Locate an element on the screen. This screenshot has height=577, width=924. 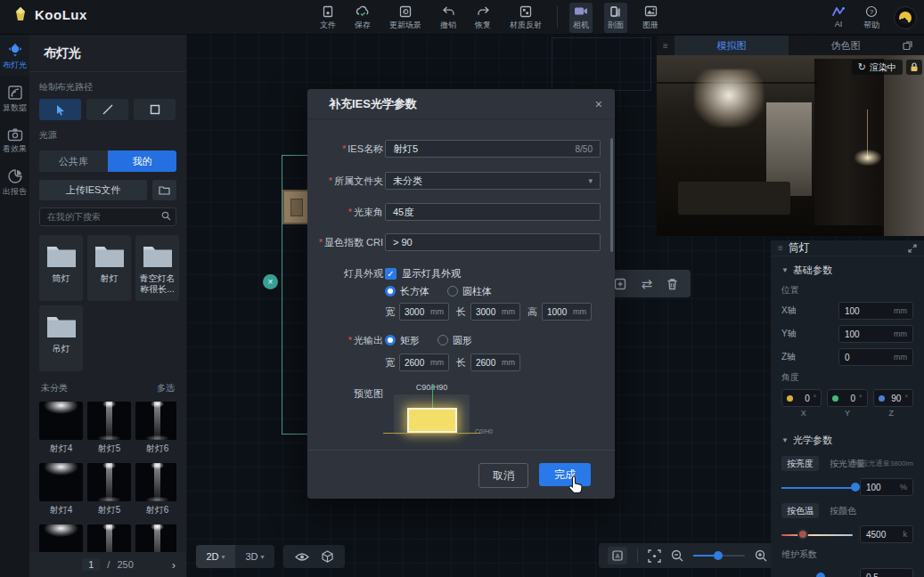
search-input is located at coordinates (108, 217).